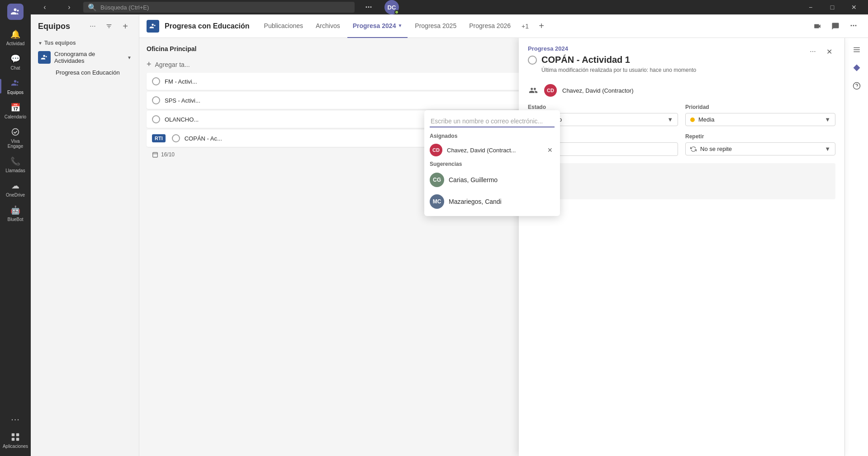 Image resolution: width=868 pixels, height=456 pixels. Describe the element at coordinates (85, 57) in the screenshot. I see `team-item-cronograma: Cronograma de Actividades ▼` at that location.